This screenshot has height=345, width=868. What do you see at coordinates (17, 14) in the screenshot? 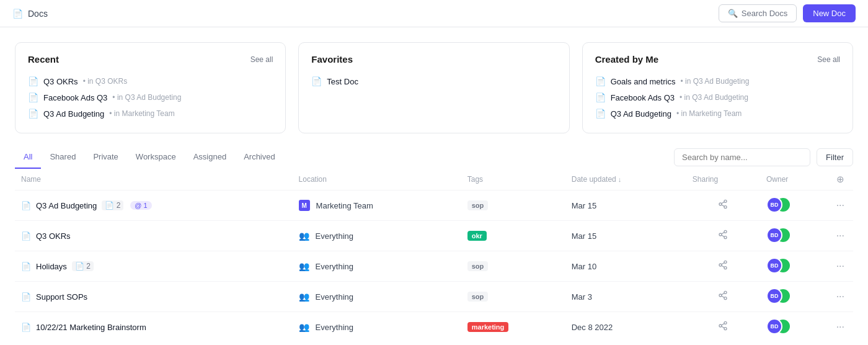
I see `docs-icon: 📄` at bounding box center [17, 14].